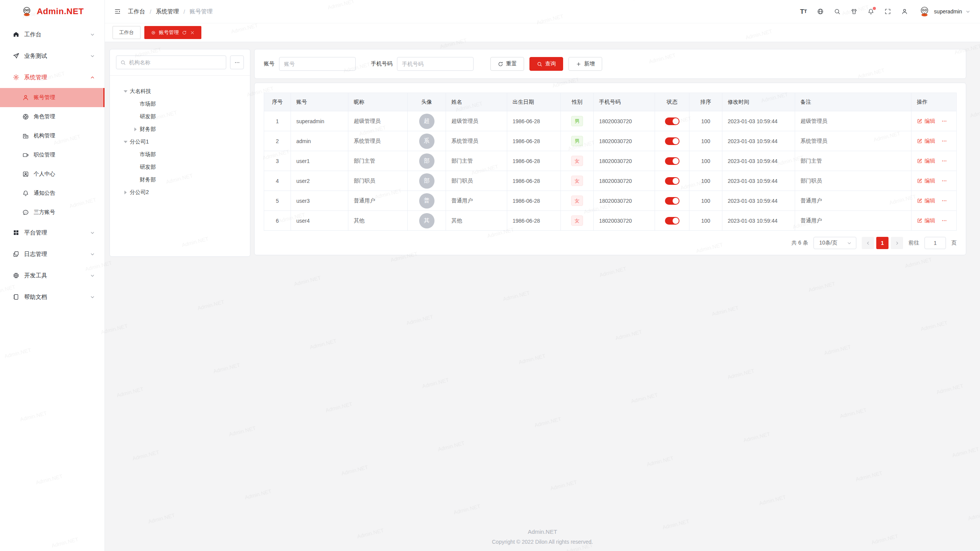  I want to click on tree-node: 分公司2, so click(180, 192).